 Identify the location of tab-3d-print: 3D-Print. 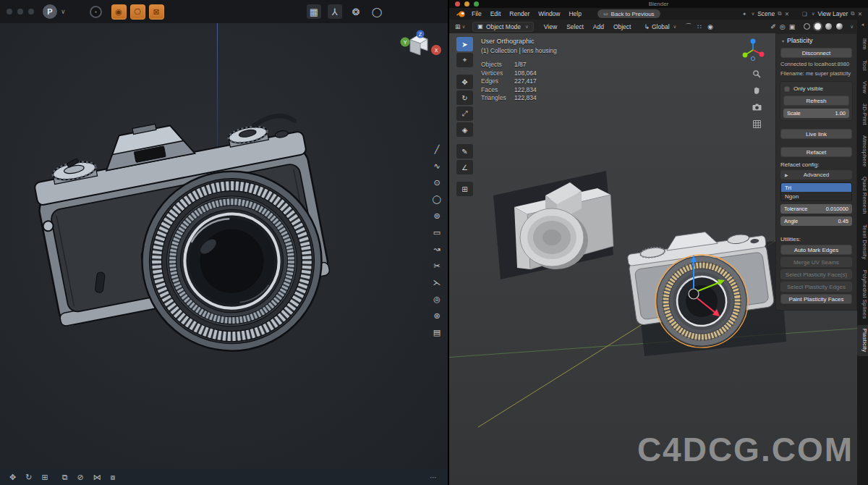
(862, 114).